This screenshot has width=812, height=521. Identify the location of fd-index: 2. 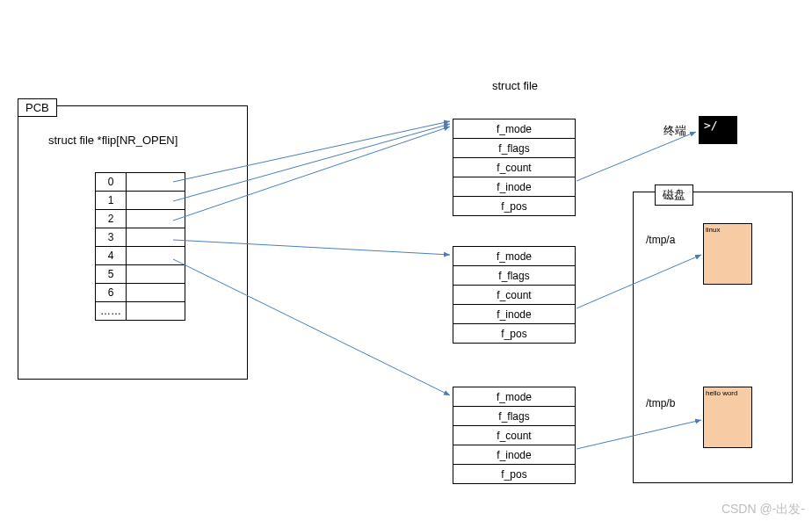
(111, 220).